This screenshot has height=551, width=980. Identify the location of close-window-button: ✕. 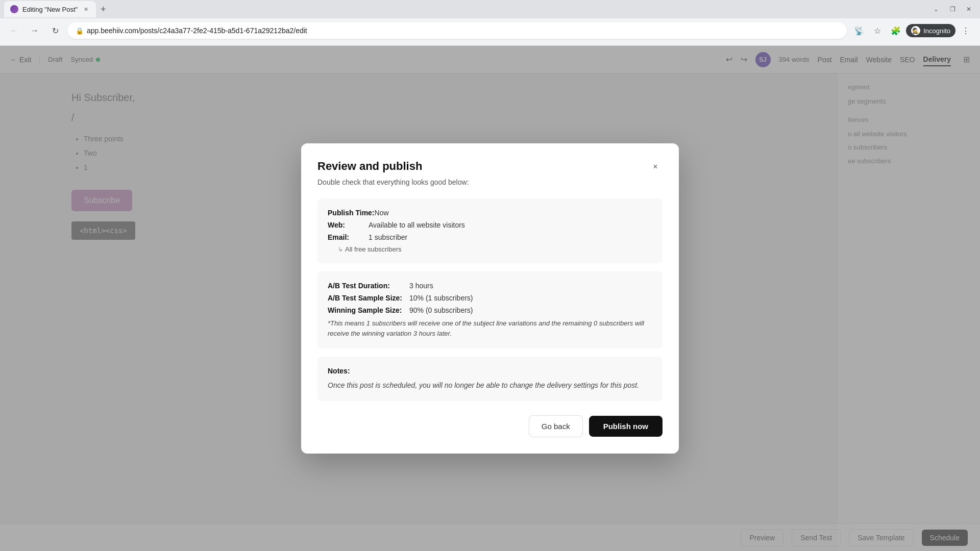
(969, 9).